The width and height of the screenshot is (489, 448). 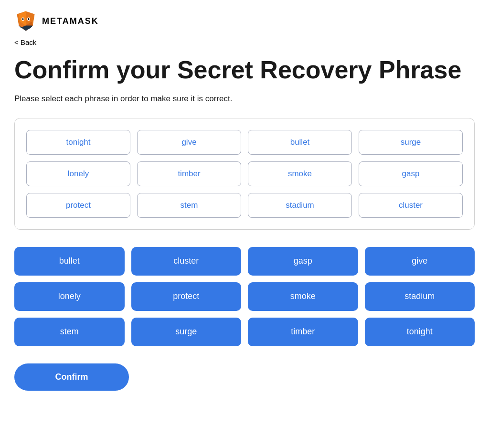 I want to click on subtitle: Please select each phrase in order to ma…, so click(x=244, y=99).